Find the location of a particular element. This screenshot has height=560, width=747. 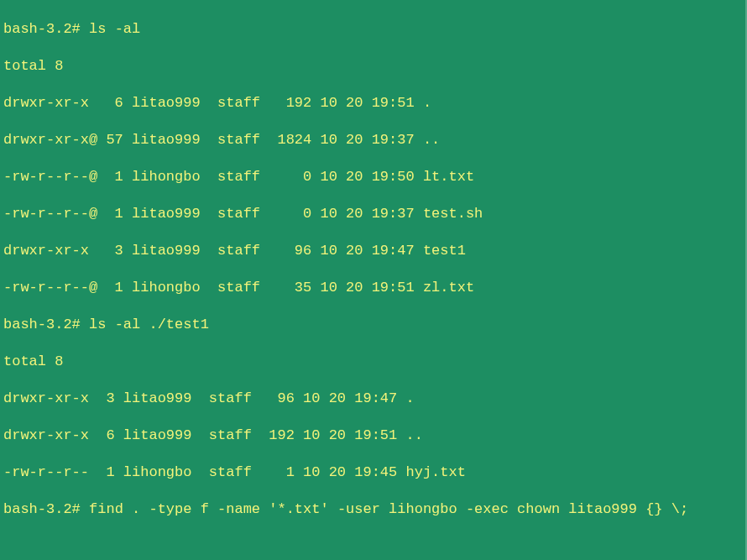

command-text: ls -al ./test1 is located at coordinates (149, 324).